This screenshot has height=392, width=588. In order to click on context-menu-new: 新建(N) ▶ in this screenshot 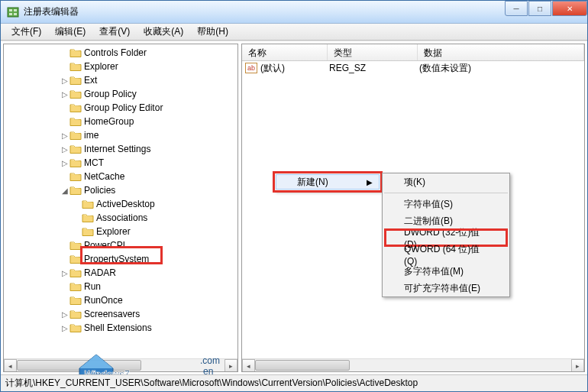, I will do `click(328, 182)`.